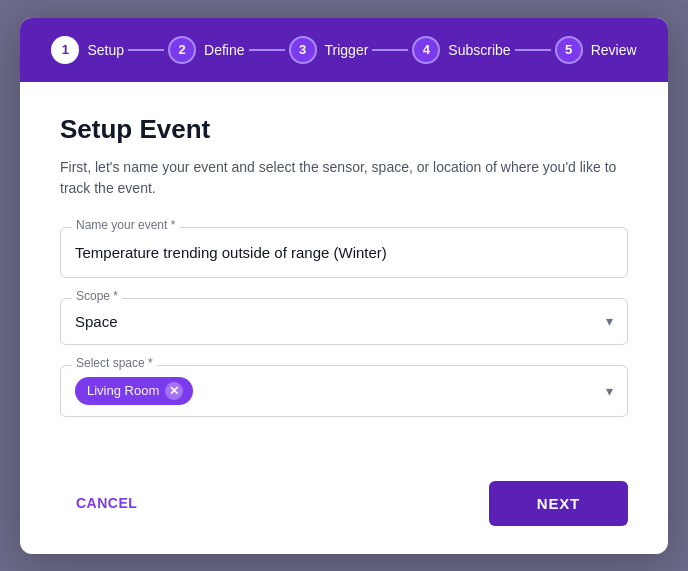  What do you see at coordinates (65, 50) in the screenshot?
I see `step-1-circle: 1` at bounding box center [65, 50].